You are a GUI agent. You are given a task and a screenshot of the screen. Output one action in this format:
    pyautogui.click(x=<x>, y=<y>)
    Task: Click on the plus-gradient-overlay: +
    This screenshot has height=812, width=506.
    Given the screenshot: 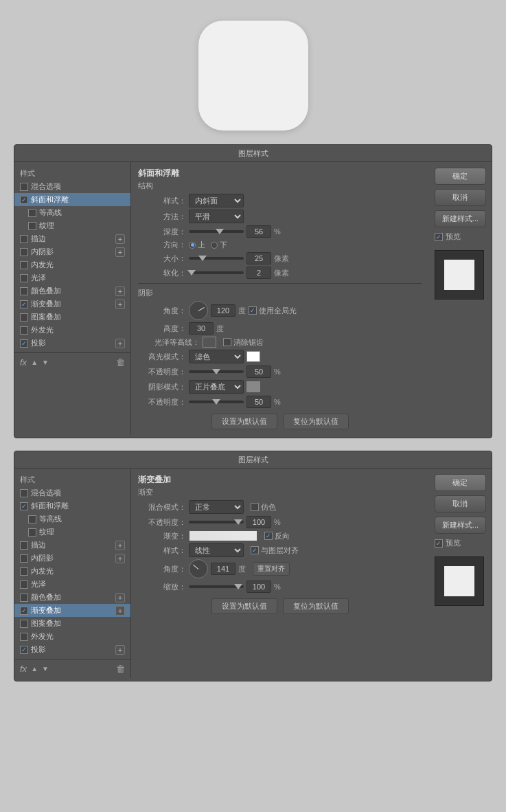 What is the action you would take?
    pyautogui.click(x=120, y=304)
    